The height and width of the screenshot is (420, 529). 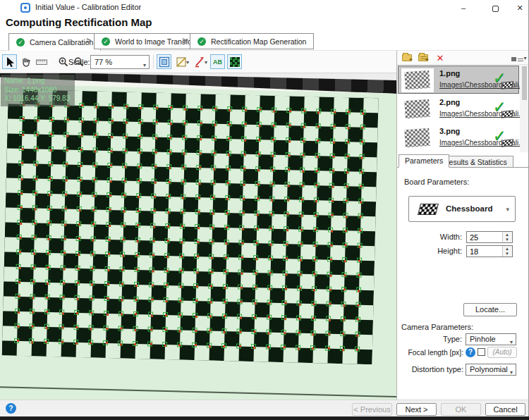 What do you see at coordinates (507, 251) in the screenshot?
I see `height-spin-buttons: ▲▼` at bounding box center [507, 251].